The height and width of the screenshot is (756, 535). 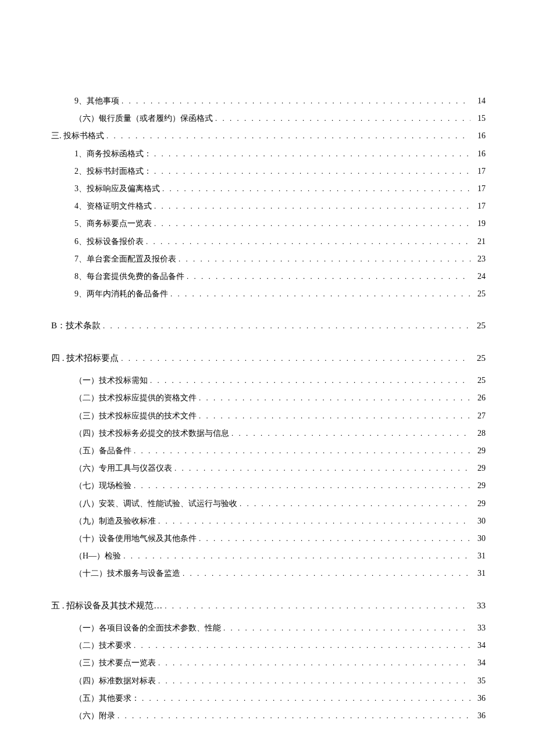 What do you see at coordinates (479, 716) in the screenshot?
I see `toc-entry-page: 36` at bounding box center [479, 716].